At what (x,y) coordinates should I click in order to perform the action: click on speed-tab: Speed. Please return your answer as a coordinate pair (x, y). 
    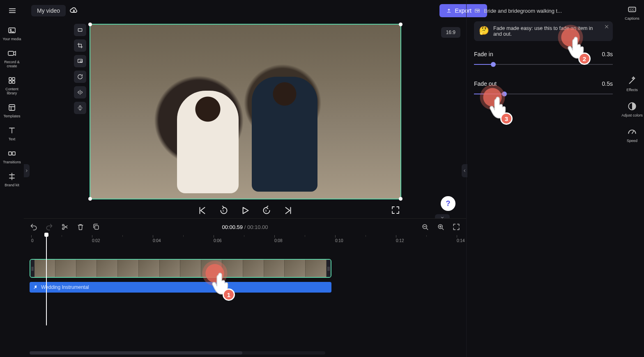
    Looking at the image, I should click on (632, 135).